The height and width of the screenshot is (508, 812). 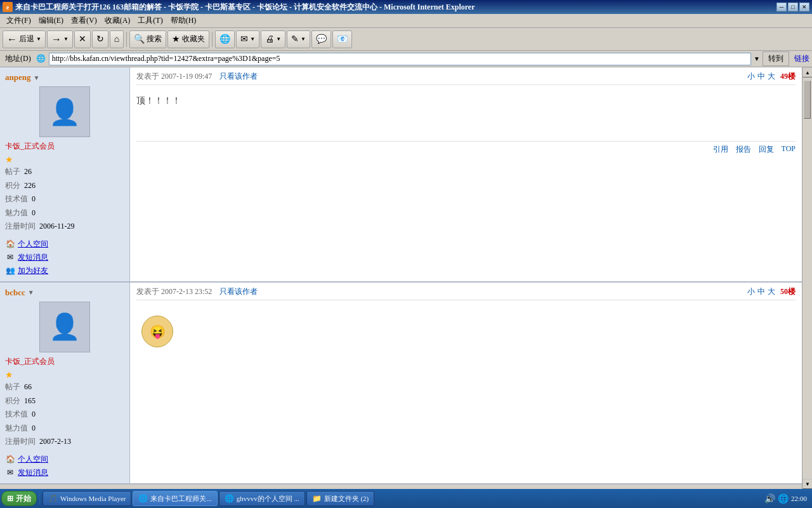 I want to click on space-label-50: 个人空间, so click(x=33, y=460).